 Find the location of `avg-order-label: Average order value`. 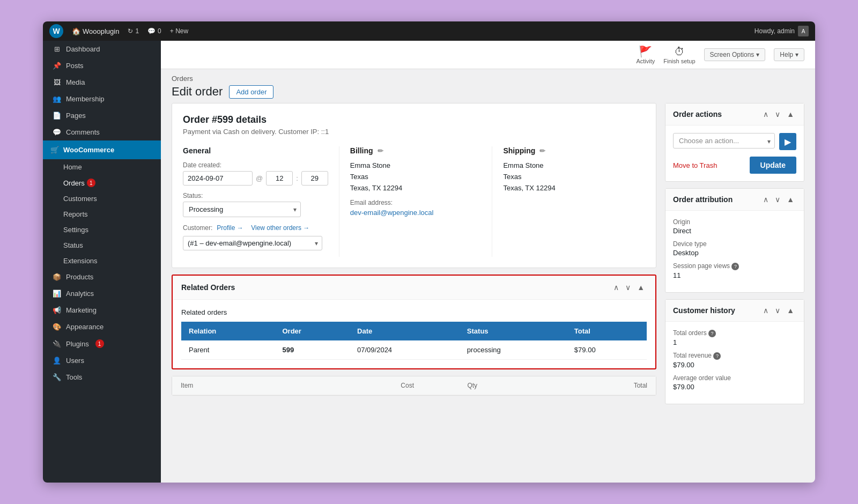

avg-order-label: Average order value is located at coordinates (735, 378).